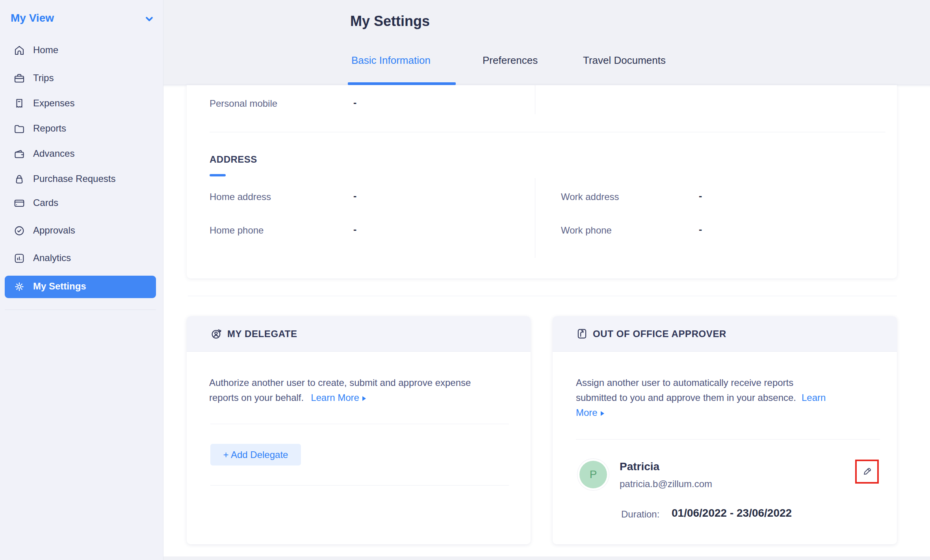 Image resolution: width=930 pixels, height=560 pixels. Describe the element at coordinates (510, 61) in the screenshot. I see `tab-preferences: Preferences` at that location.